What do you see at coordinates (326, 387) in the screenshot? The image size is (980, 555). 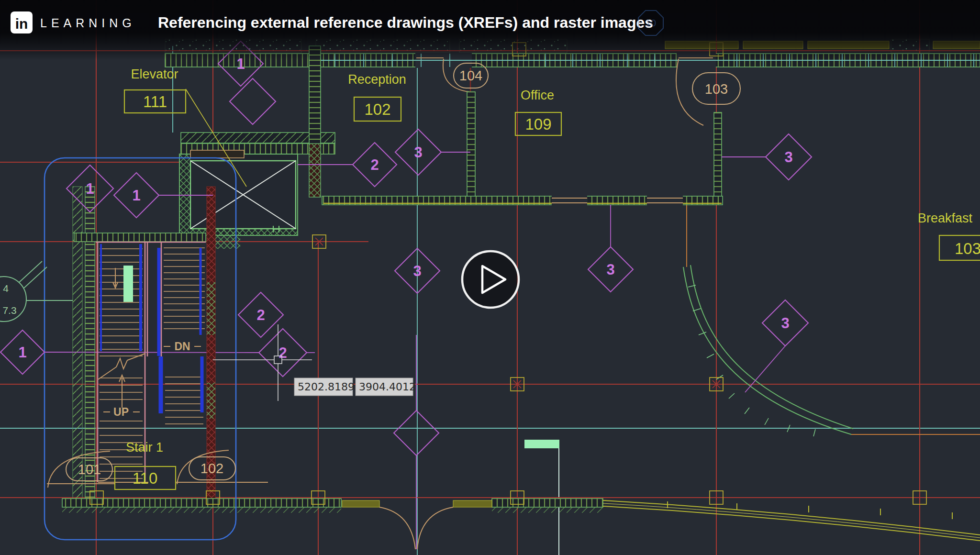 I see `coordinate-readout-x: 5202.8189` at bounding box center [326, 387].